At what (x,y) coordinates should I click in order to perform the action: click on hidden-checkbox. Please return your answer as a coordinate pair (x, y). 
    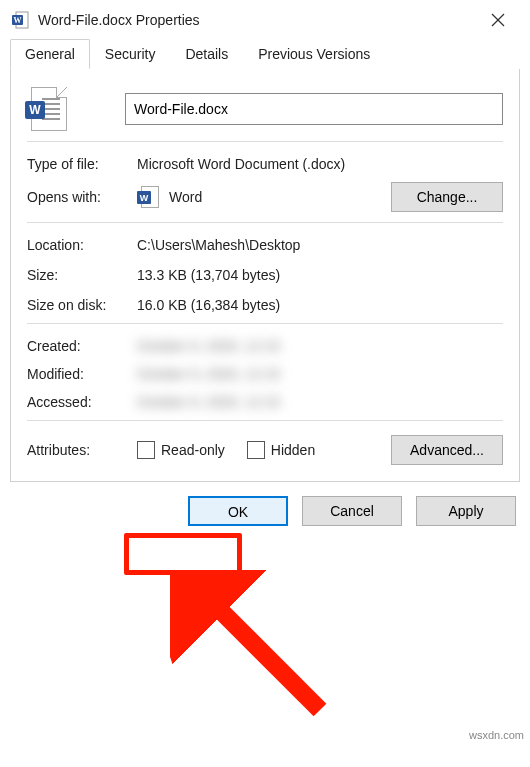
    Looking at the image, I should click on (256, 450).